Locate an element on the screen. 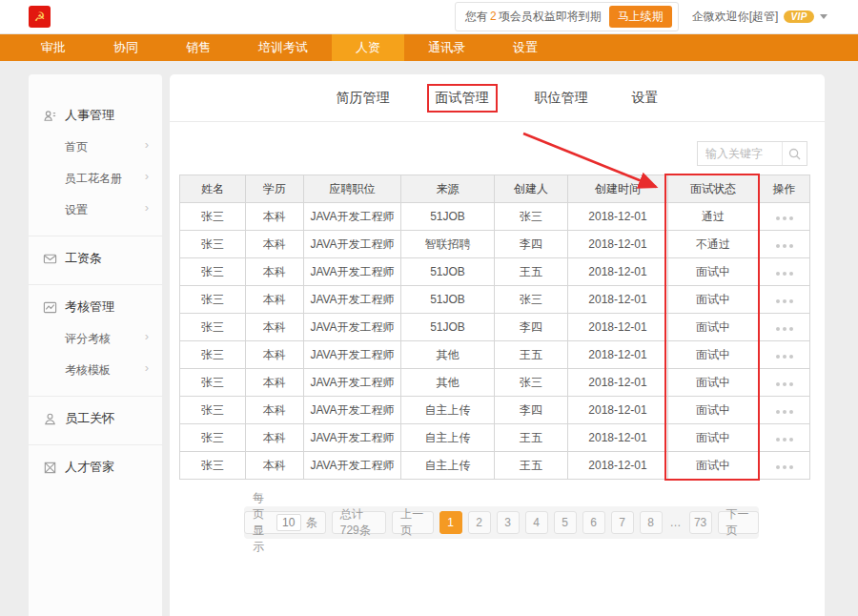  person-icon is located at coordinates (50, 420).